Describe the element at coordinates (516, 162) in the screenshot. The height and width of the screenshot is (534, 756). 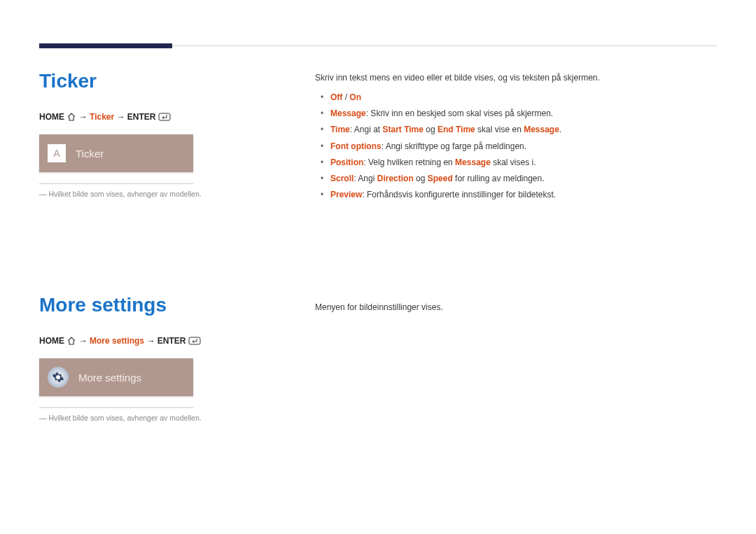
I see `option-position: Position: Velg hvilken retning en Messag…` at that location.